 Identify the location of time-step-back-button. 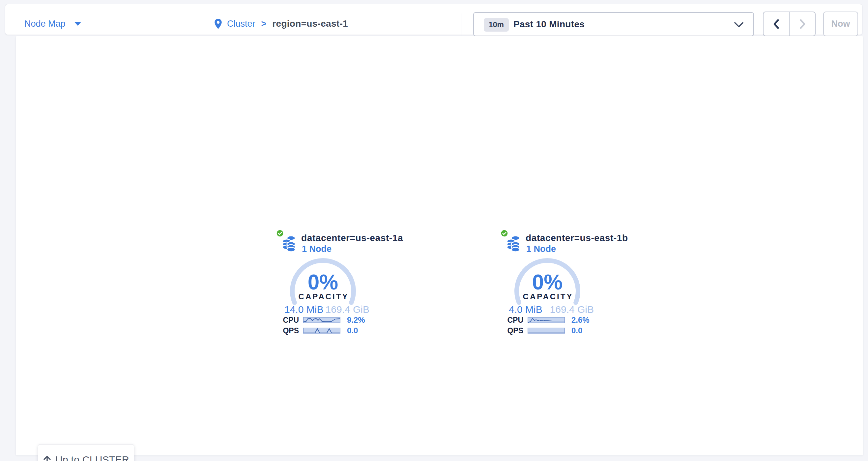
(776, 24).